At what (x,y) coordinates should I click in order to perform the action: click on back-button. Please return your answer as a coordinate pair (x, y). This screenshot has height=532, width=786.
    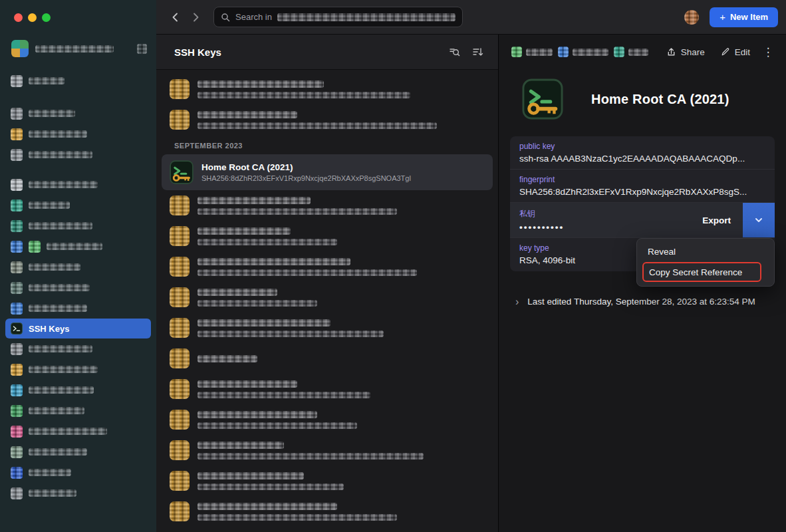
    Looking at the image, I should click on (176, 17).